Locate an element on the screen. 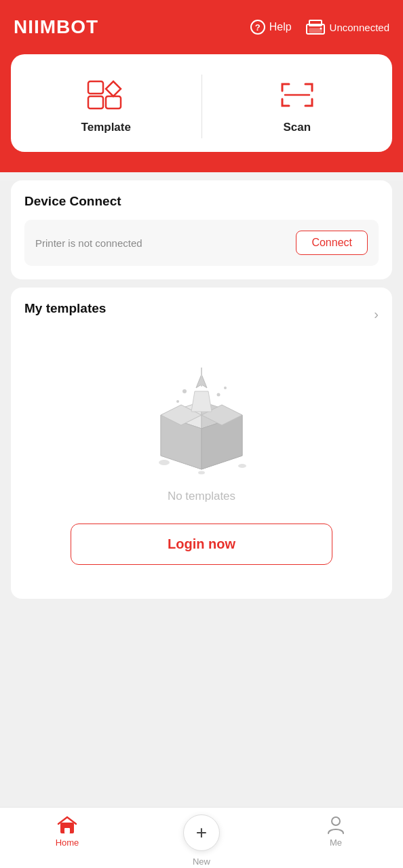 This screenshot has height=868, width=403. nav-home: Home is located at coordinates (67, 831).